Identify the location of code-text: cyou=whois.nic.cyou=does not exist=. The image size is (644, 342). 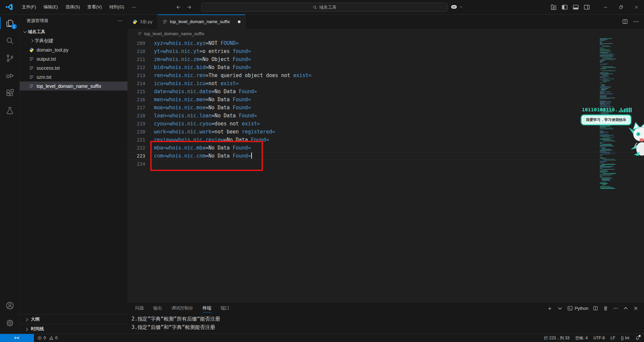
(207, 124).